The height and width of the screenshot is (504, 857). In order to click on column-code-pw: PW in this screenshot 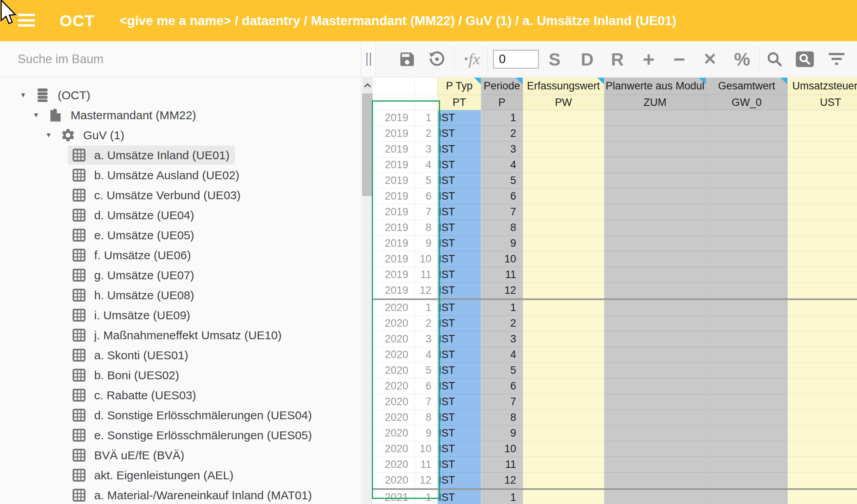, I will do `click(564, 103)`.